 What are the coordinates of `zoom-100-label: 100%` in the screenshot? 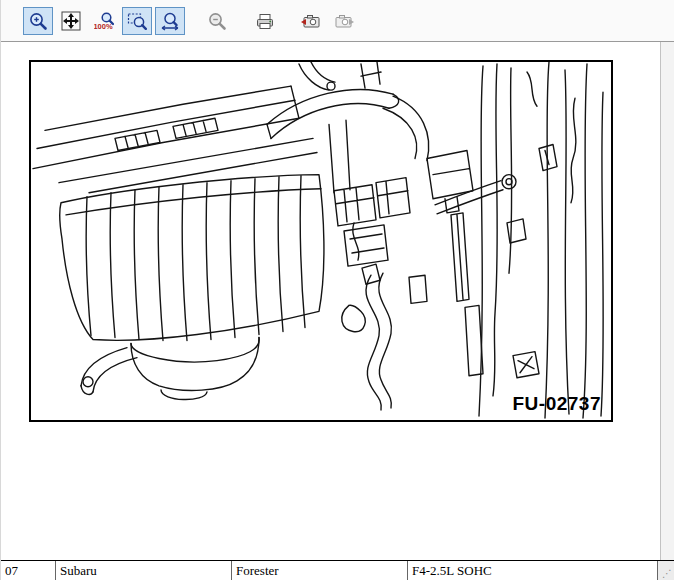 It's located at (104, 26).